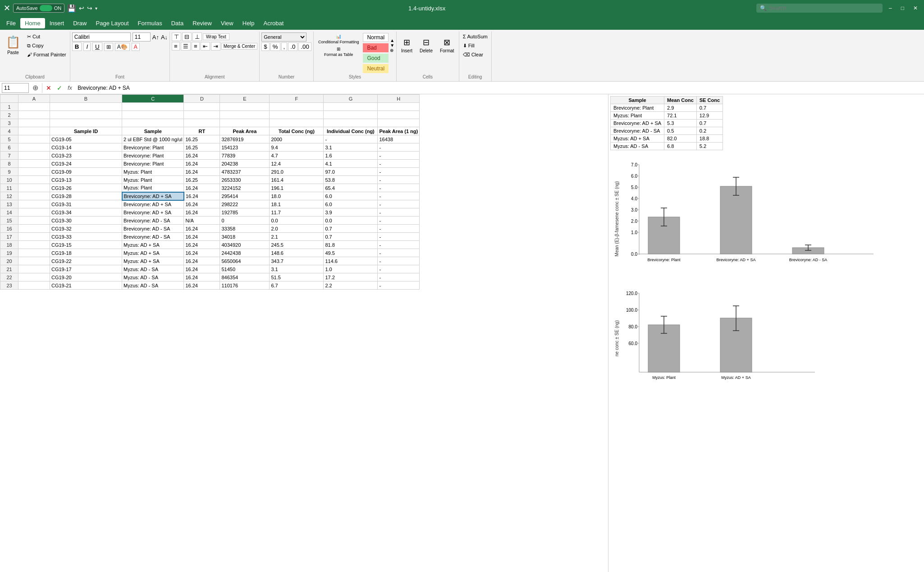  Describe the element at coordinates (9, 180) in the screenshot. I see `row-header: 10` at that location.